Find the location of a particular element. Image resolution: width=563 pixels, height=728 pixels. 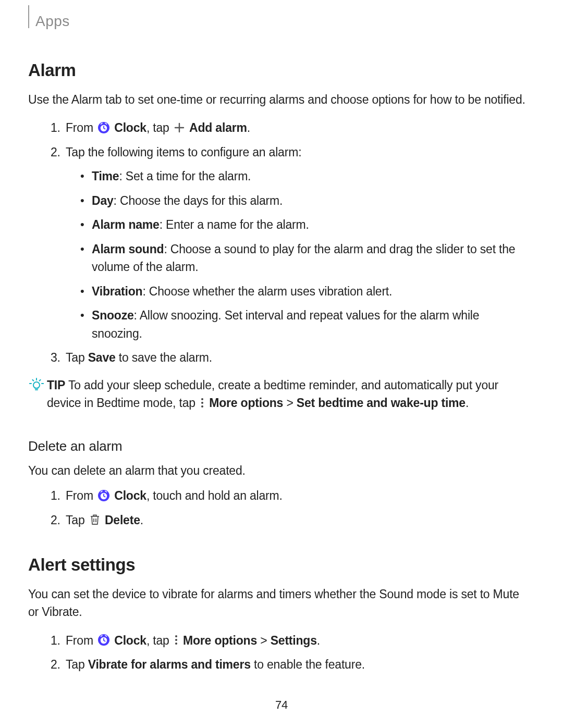

list-item: Vibration: Choose whether the alarm uses… is located at coordinates (306, 292).